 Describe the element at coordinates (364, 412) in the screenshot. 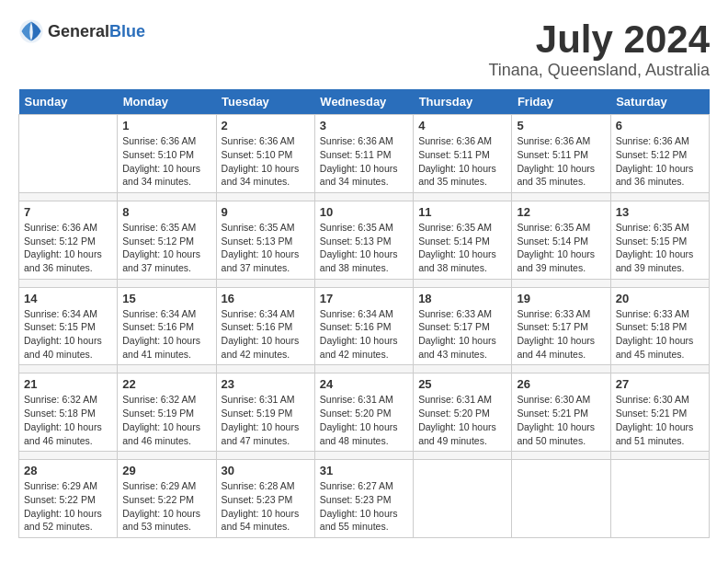

I see `calendar-week-4: 21Sunrise: 6:32 AM Sunset: 5:18 PM Dayli…` at that location.